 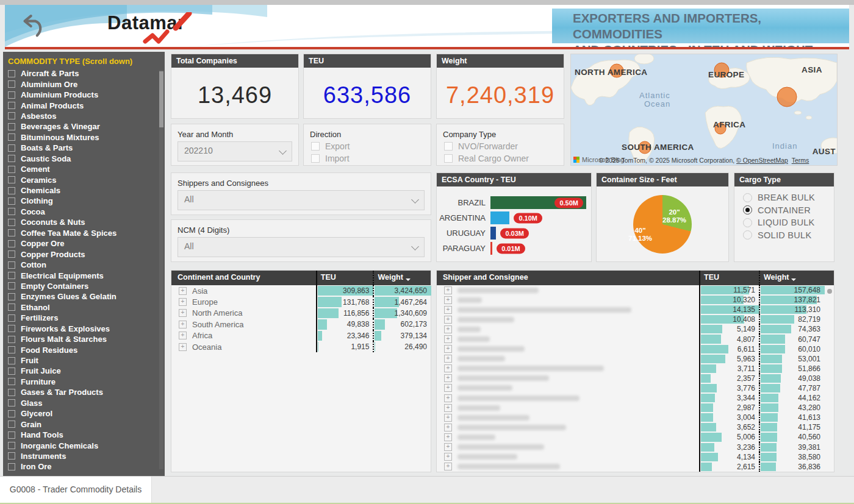 I want to click on commodity-list-item: Boats & Parts, so click(x=84, y=147).